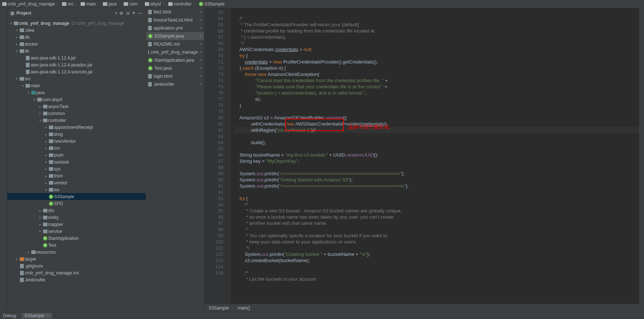 The width and height of the screenshot is (644, 319). What do you see at coordinates (77, 176) in the screenshot?
I see `tree-item: ▸third` at bounding box center [77, 176].